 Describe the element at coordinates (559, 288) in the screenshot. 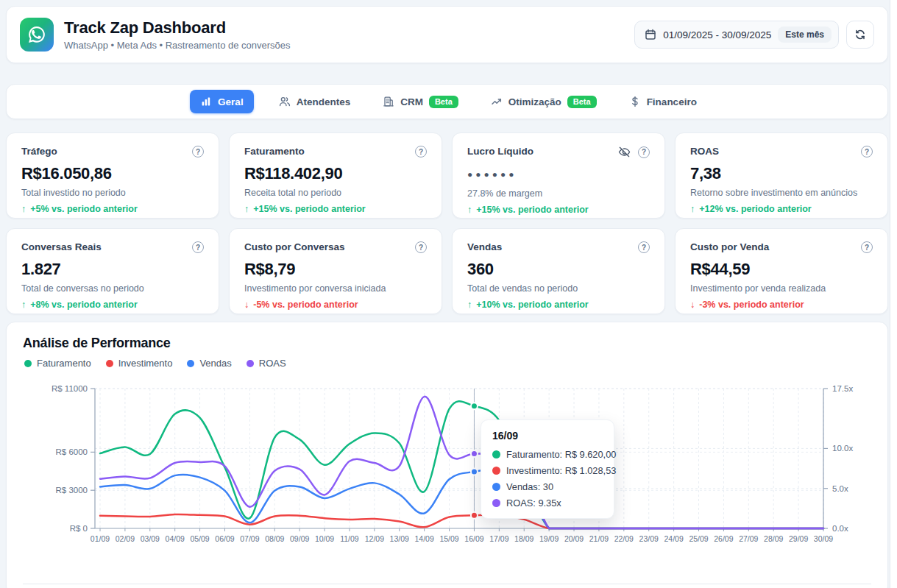

I see `kpi-subtitle: Total de vendas no periodo` at that location.